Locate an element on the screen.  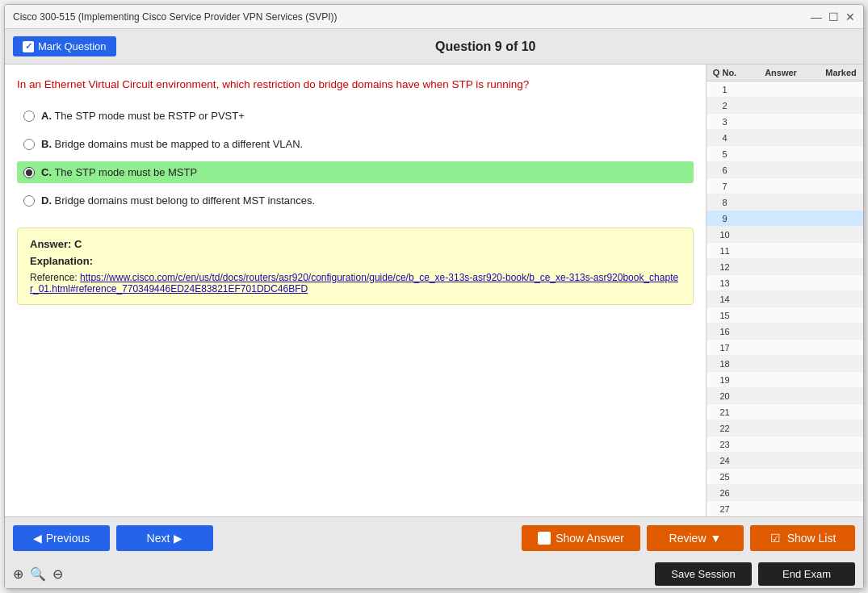
previous-label: Previous is located at coordinates (68, 538).